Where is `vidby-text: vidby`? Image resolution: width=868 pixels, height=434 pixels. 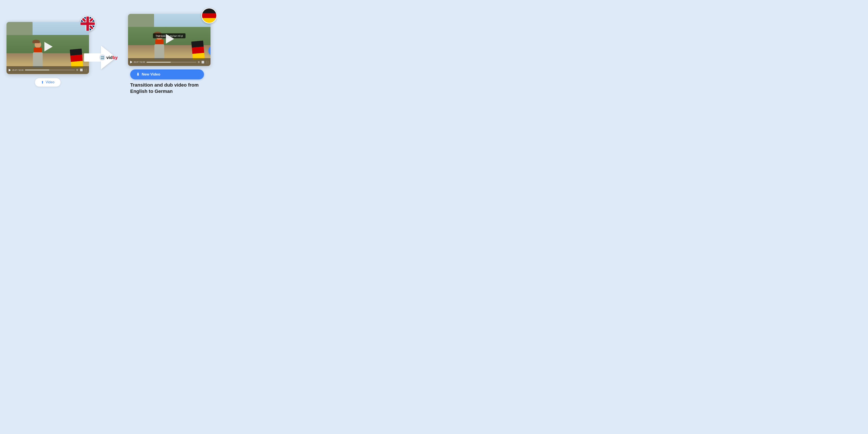
vidby-text: vidby is located at coordinates (112, 58).